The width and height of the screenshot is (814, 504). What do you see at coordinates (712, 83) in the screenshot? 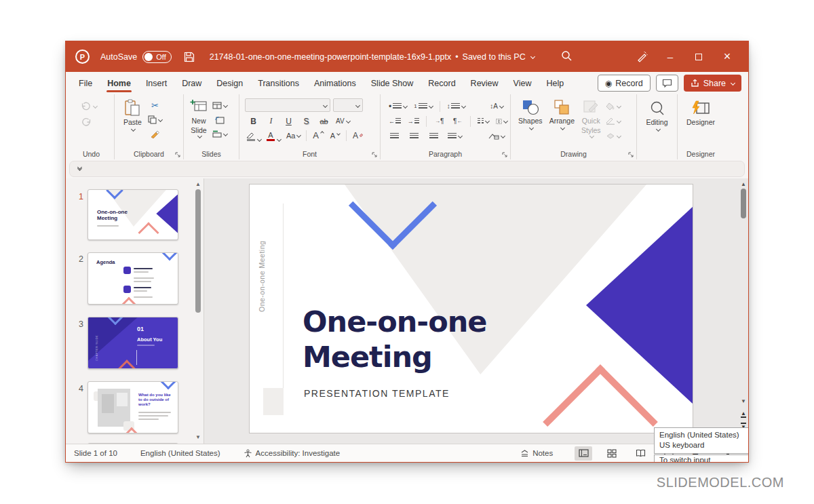
I see `share-button: Share` at bounding box center [712, 83].